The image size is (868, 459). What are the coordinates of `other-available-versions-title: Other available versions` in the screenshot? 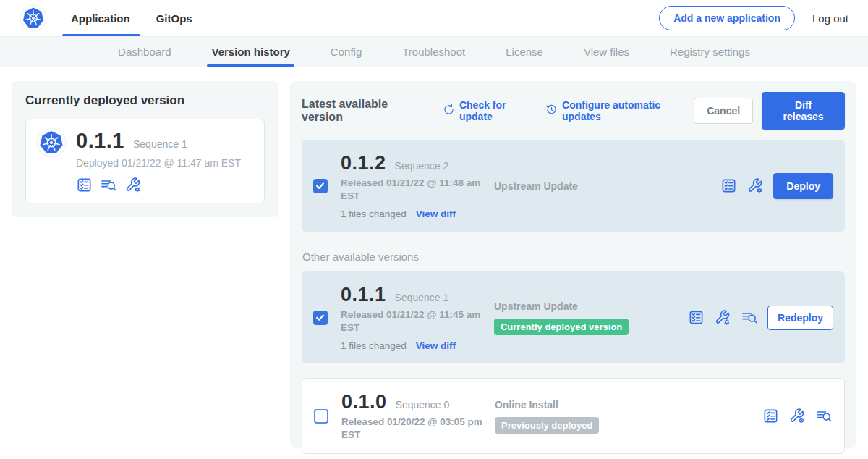 It's located at (574, 256).